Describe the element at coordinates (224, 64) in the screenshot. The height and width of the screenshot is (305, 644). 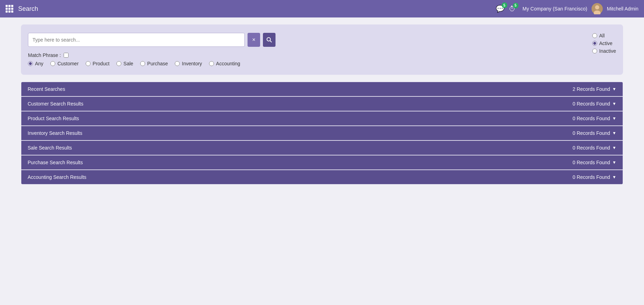
I see `category-accounting: Accounting` at that location.